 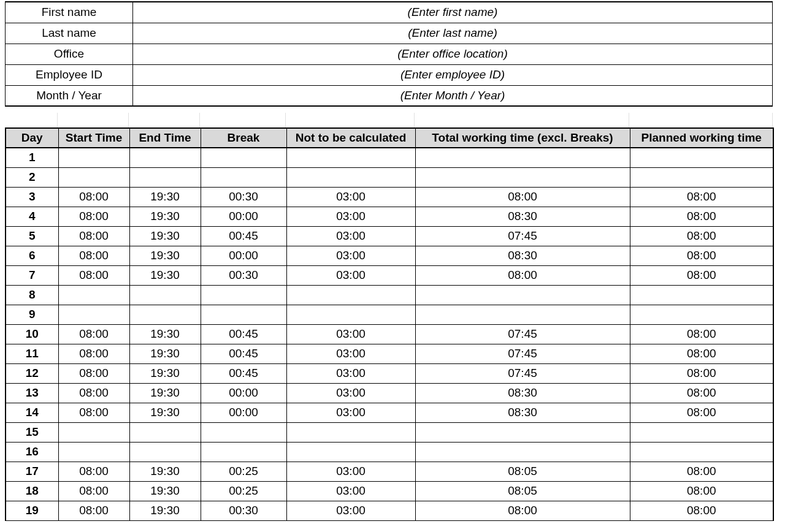 What do you see at coordinates (453, 75) in the screenshot?
I see `employee-info-value: (Enter employee ID)` at bounding box center [453, 75].